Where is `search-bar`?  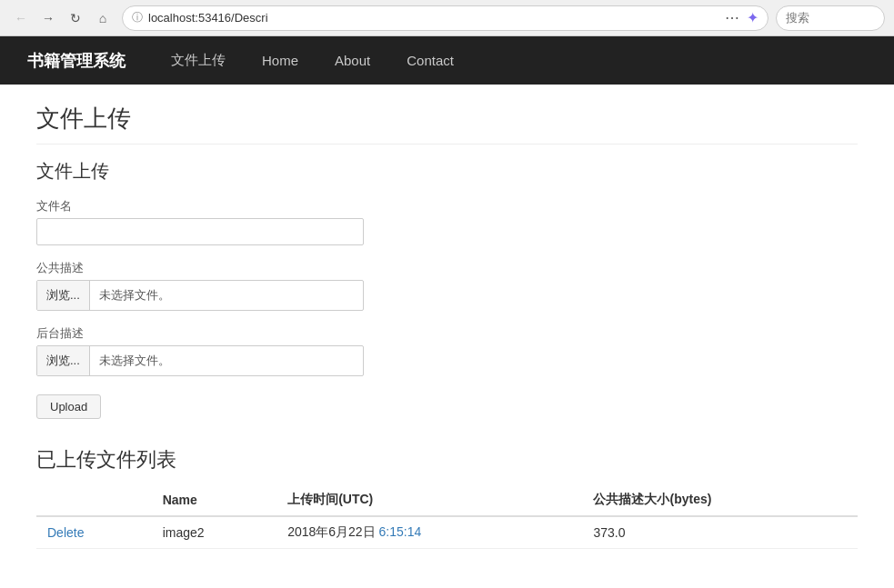
search-bar is located at coordinates (830, 18).